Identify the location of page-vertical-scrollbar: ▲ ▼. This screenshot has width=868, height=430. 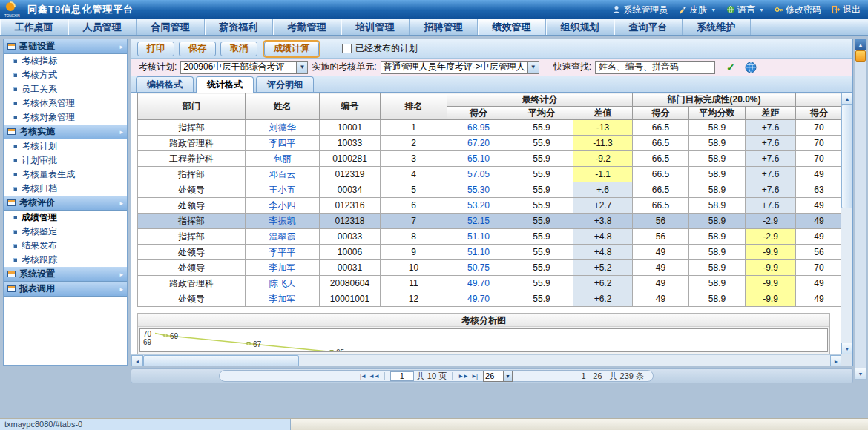
(861, 209).